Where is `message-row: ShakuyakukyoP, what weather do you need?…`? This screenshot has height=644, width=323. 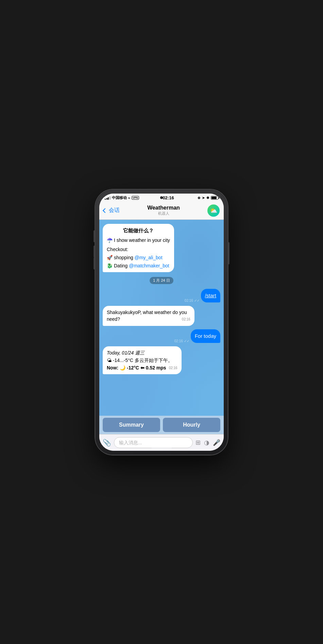 message-row: ShakuyakukyoP, what weather do you need?… is located at coordinates (162, 316).